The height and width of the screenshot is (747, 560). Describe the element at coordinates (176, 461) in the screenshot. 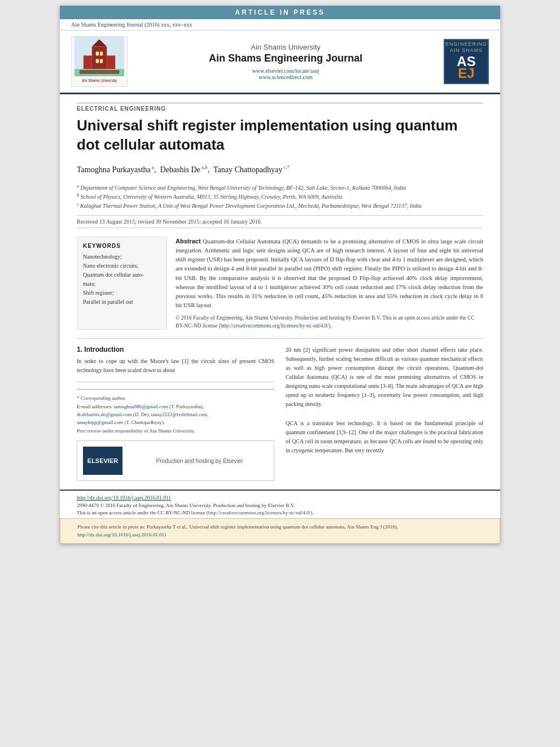

I see `elsevier-box: ELSEVIER Production and hosting by Elsev…` at that location.